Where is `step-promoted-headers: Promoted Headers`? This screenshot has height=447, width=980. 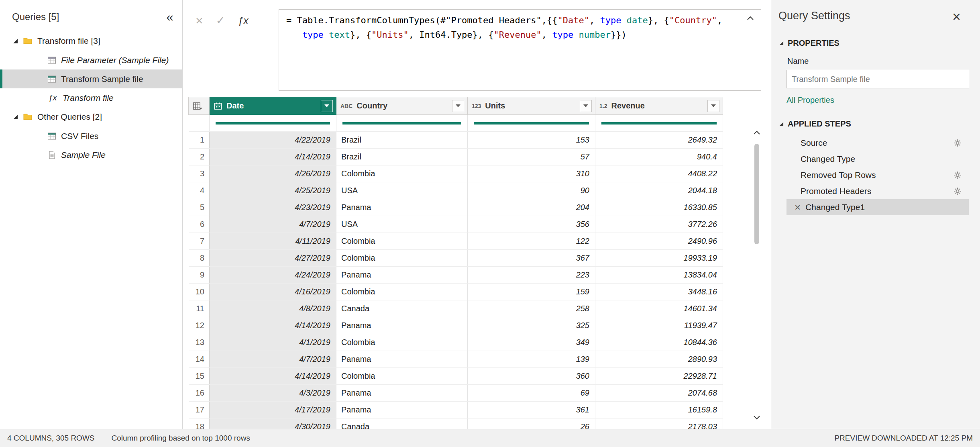
step-promoted-headers: Promoted Headers is located at coordinates (878, 191).